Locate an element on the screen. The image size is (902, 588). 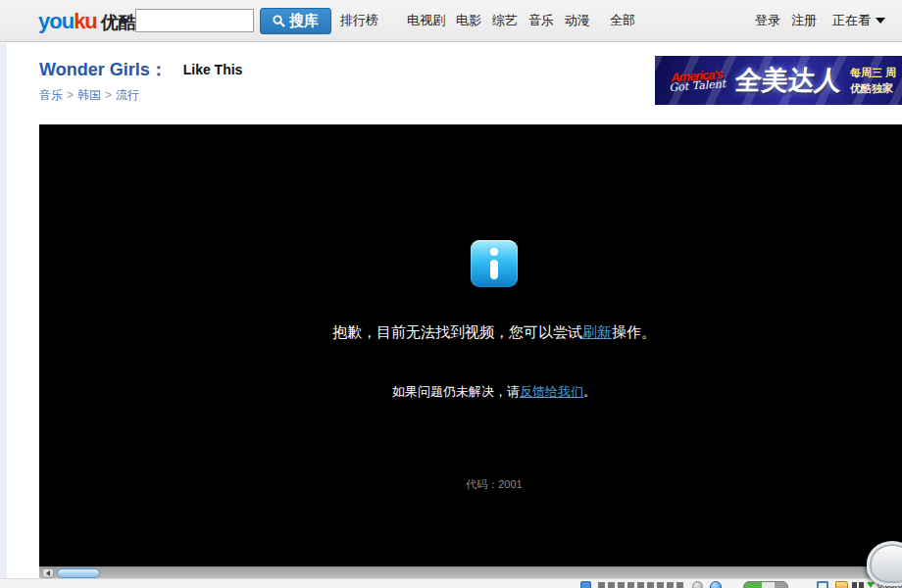
status-minitext-clipped is located at coordinates (858, 585).